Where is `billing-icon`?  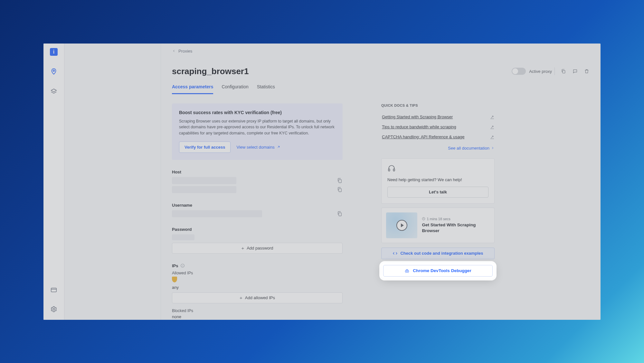
billing-icon is located at coordinates (54, 290).